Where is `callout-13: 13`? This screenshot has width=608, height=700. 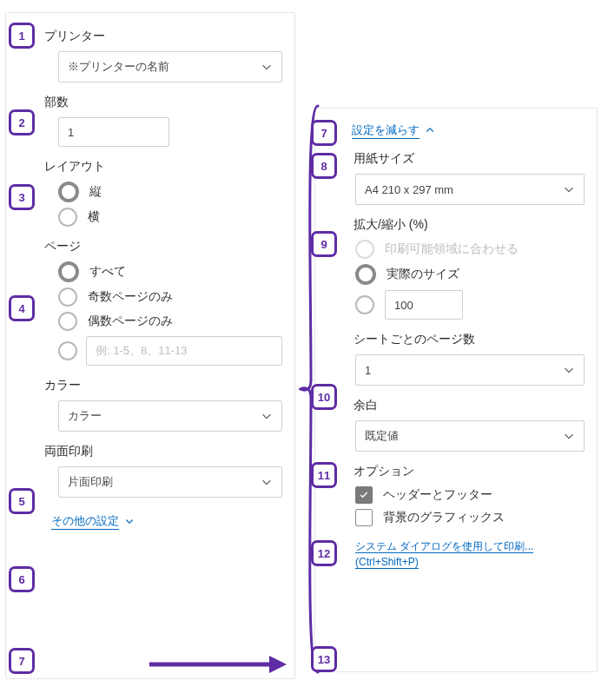 callout-13: 13 is located at coordinates (324, 659).